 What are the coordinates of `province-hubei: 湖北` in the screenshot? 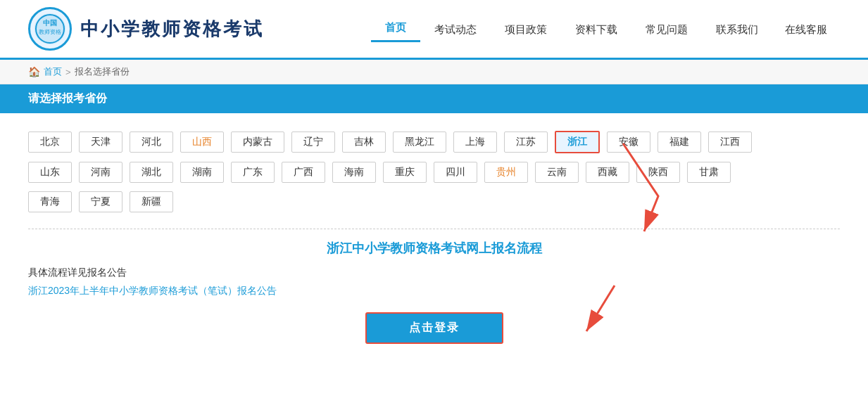 It's located at (151, 172).